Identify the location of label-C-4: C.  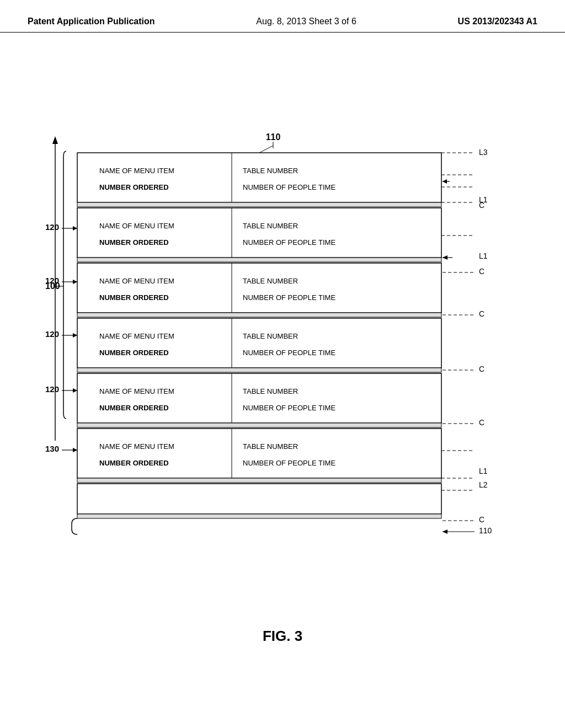
(482, 369).